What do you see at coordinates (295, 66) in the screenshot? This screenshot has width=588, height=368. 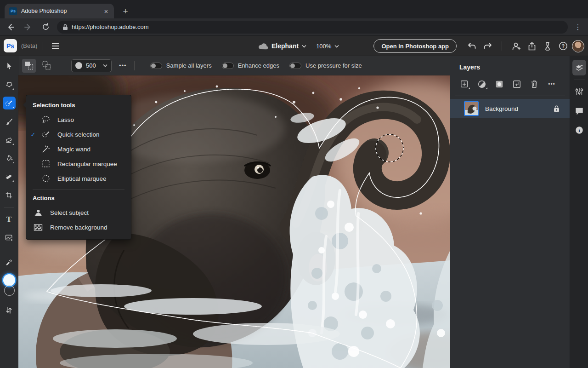 I see `use-pressure-for-size-toggle` at bounding box center [295, 66].